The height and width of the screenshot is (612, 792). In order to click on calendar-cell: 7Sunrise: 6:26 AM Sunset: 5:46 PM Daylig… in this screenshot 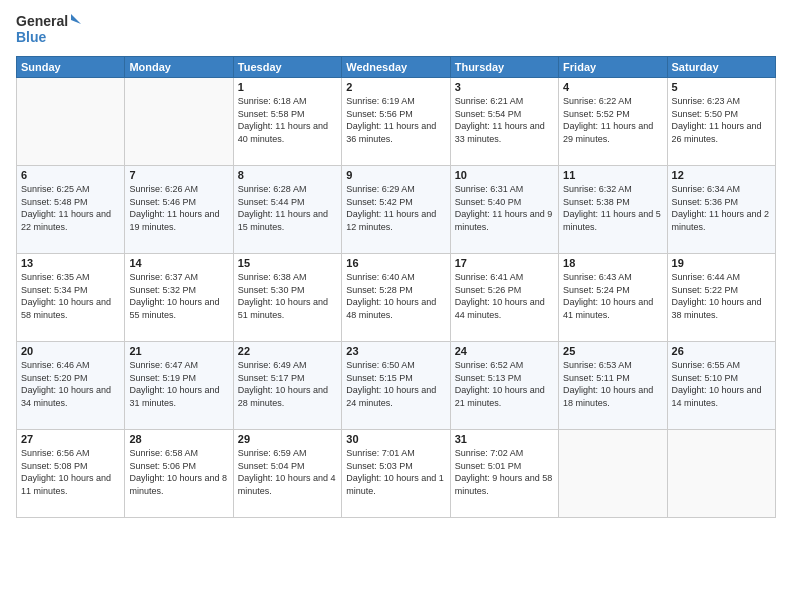, I will do `click(179, 210)`.